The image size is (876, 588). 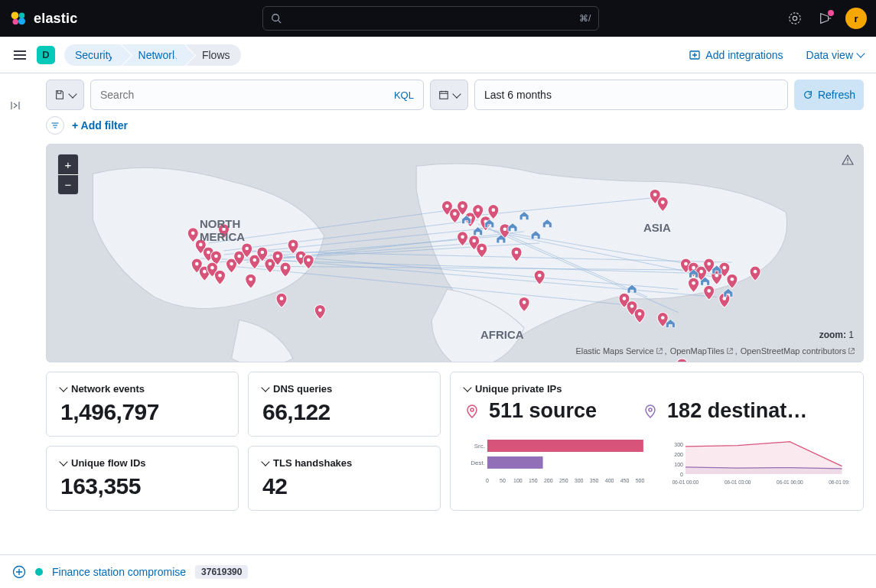 What do you see at coordinates (744, 55) in the screenshot?
I see `add-integrations-label: Add integrations` at bounding box center [744, 55].